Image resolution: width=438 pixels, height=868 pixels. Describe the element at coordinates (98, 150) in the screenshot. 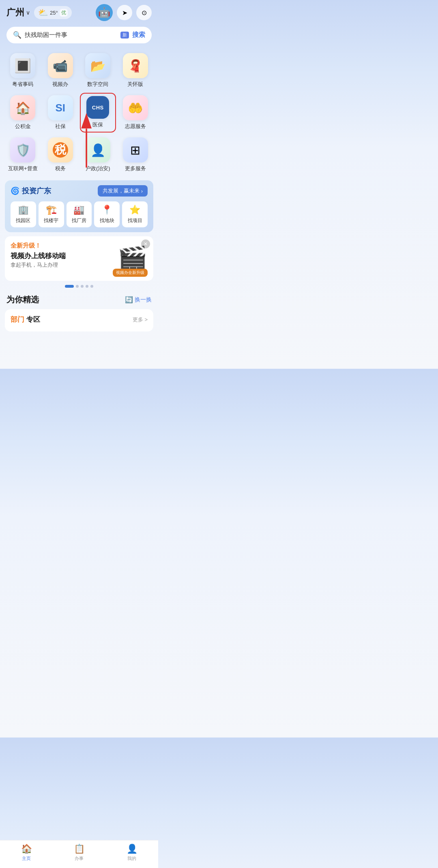

I see `household-icon: 👤` at that location.